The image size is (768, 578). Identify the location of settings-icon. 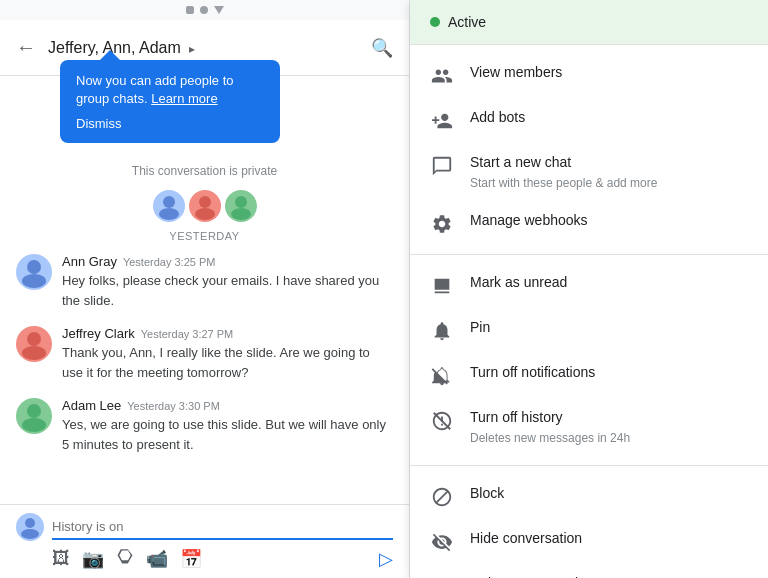
(442, 224).